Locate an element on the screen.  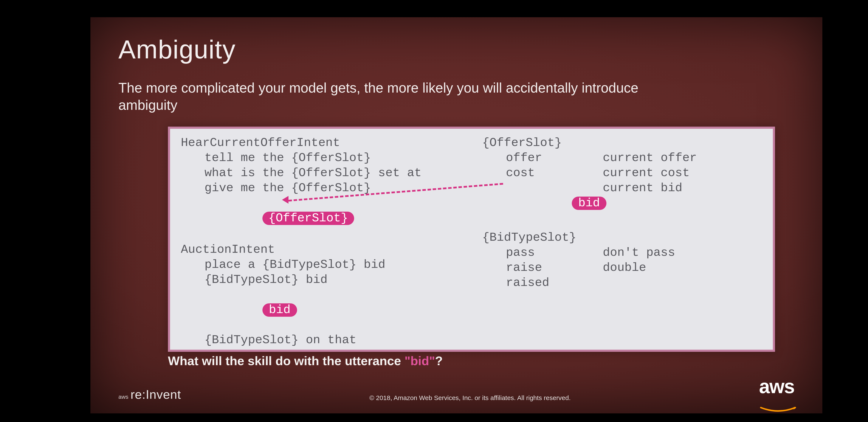
offerslot-val-1a: offer is located at coordinates (524, 158).